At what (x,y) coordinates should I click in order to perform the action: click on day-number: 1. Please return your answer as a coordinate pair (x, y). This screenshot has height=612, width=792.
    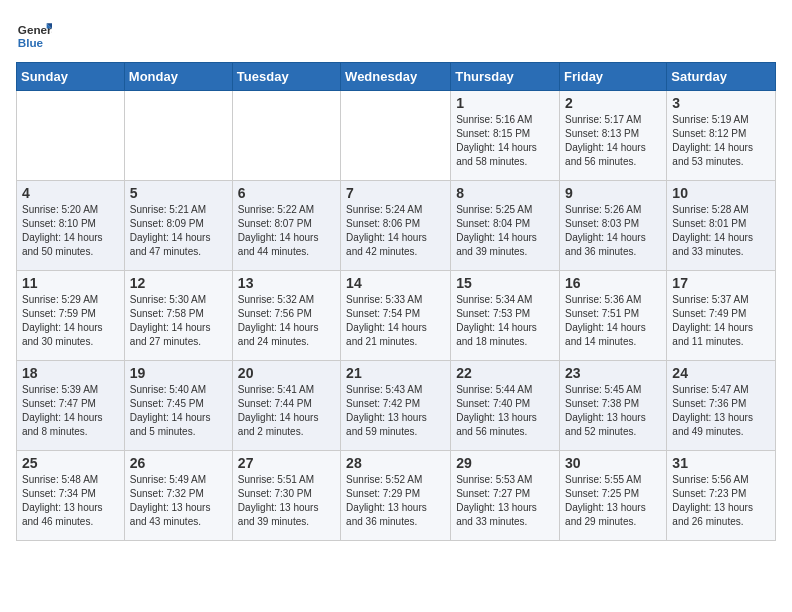
    Looking at the image, I should click on (505, 103).